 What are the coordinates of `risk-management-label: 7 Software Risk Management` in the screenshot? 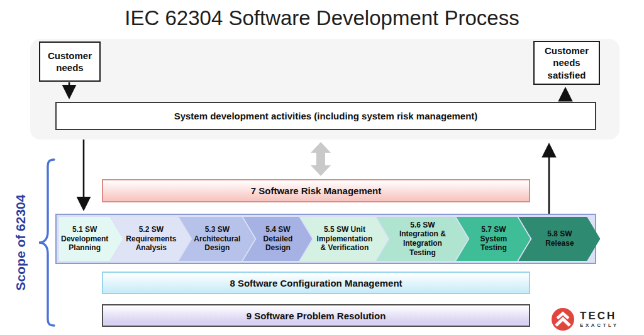 It's located at (316, 191).